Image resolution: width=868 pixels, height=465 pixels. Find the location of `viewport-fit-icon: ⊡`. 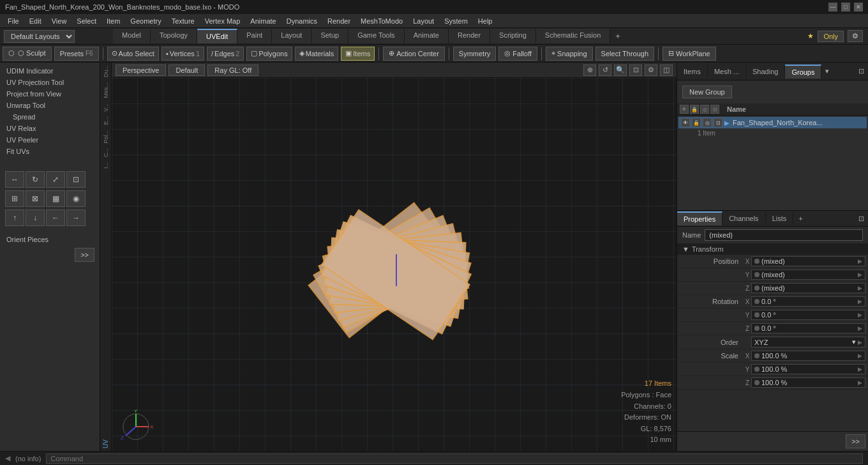

viewport-fit-icon: ⊡ is located at coordinates (636, 70).